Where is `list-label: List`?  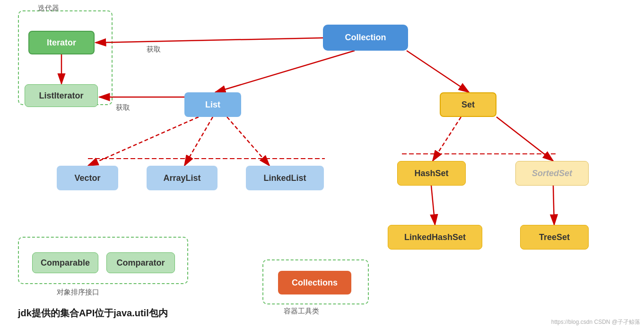
list-label: List is located at coordinates (213, 105).